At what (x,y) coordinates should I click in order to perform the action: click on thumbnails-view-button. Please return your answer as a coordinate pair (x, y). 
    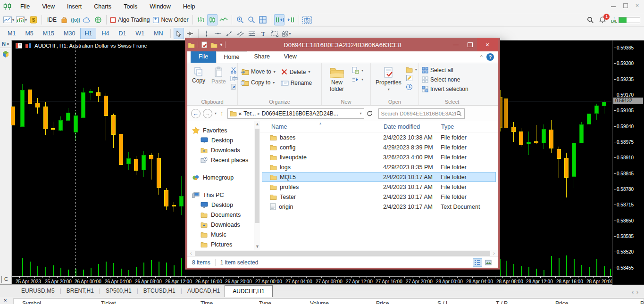
    Looking at the image, I should click on (488, 263).